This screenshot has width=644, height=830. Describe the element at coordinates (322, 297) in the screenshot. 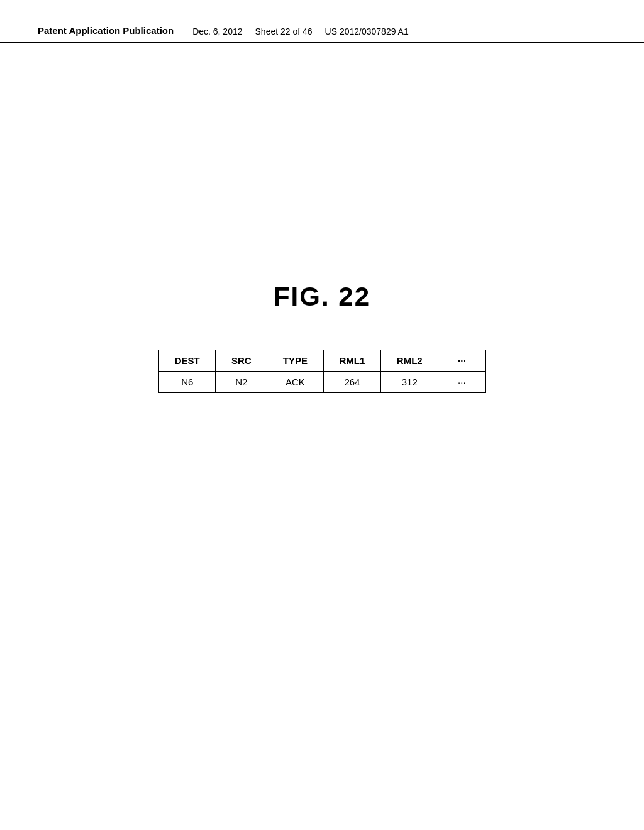

I see `figure-label: FIG. 22` at that location.